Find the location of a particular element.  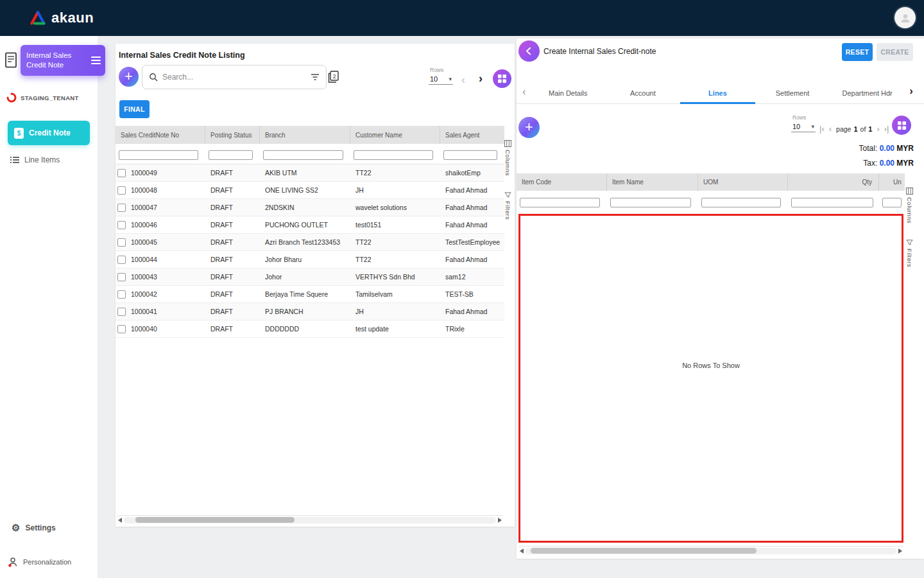

tab-account: Account is located at coordinates (643, 93).